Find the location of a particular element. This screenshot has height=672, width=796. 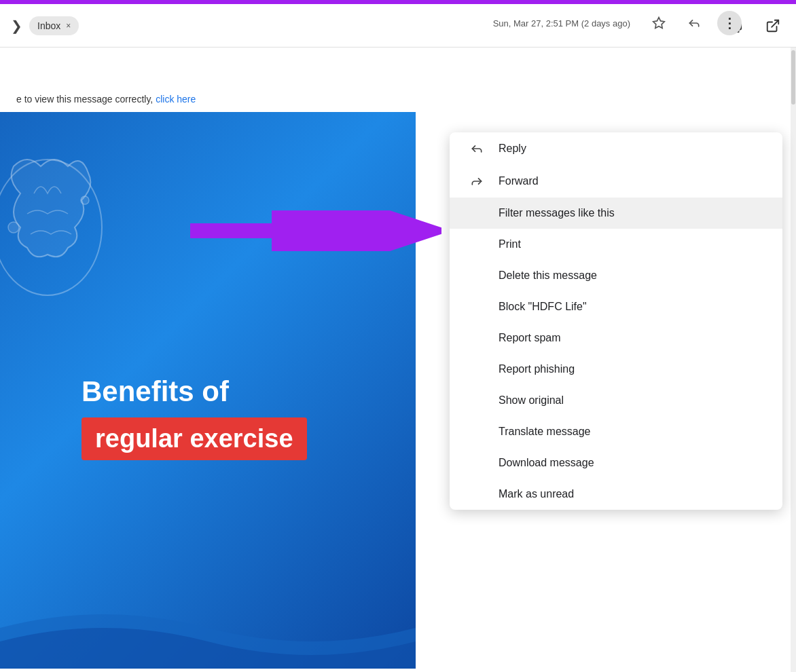

forward-menu-icon is located at coordinates (477, 181).